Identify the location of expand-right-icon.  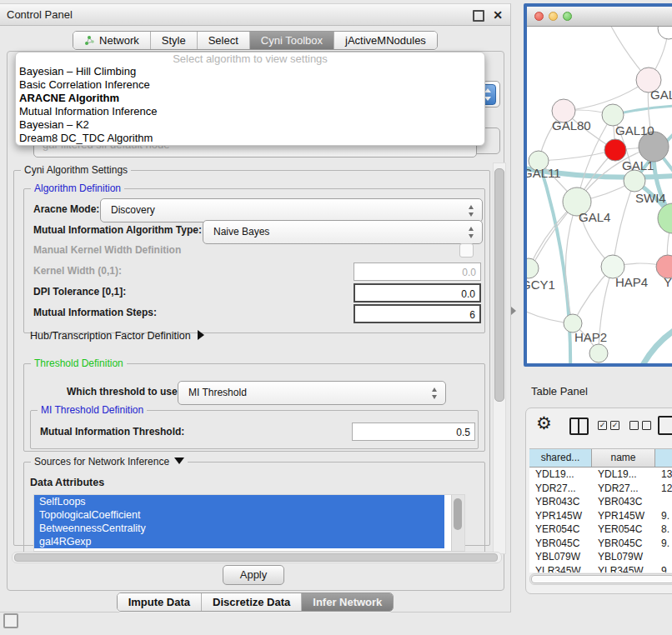
(201, 335).